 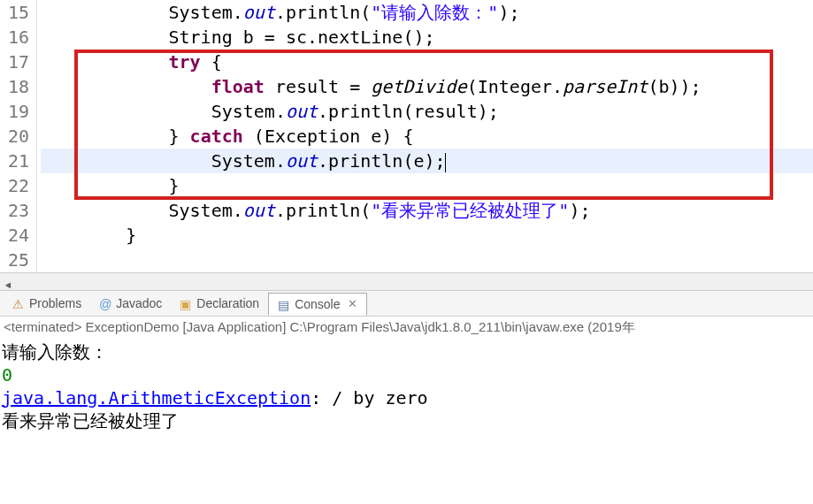 I want to click on line-number: 25, so click(x=14, y=260).